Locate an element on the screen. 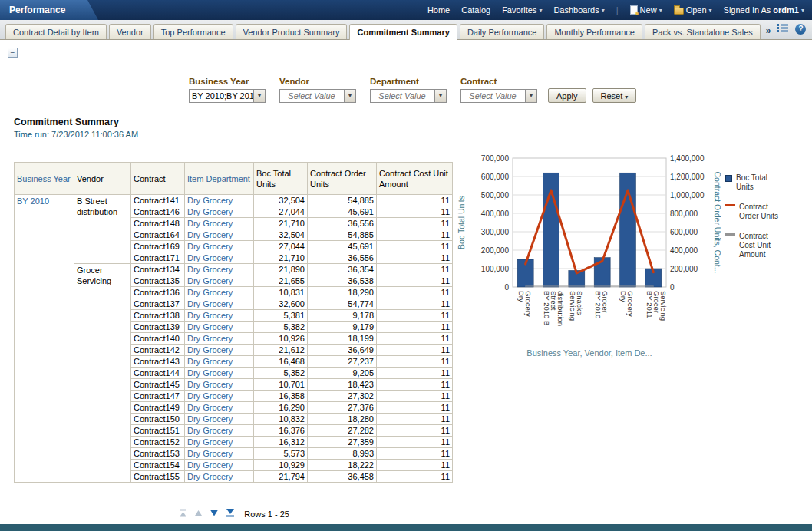 This screenshot has height=531, width=812. column-header-item-department: Item Department is located at coordinates (220, 179).